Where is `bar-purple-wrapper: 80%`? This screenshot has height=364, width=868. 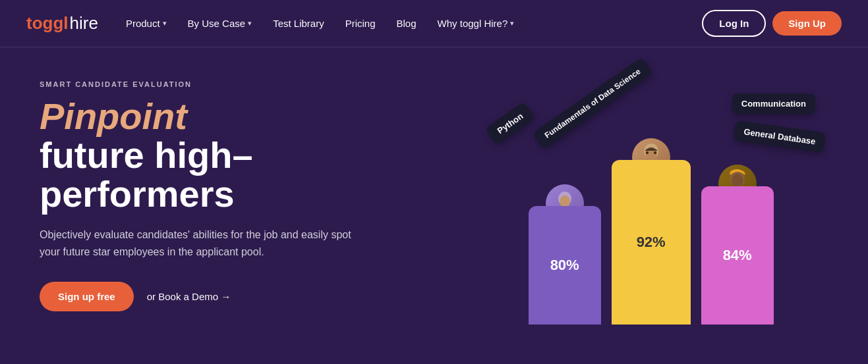
bar-purple-wrapper: 80% is located at coordinates (565, 265).